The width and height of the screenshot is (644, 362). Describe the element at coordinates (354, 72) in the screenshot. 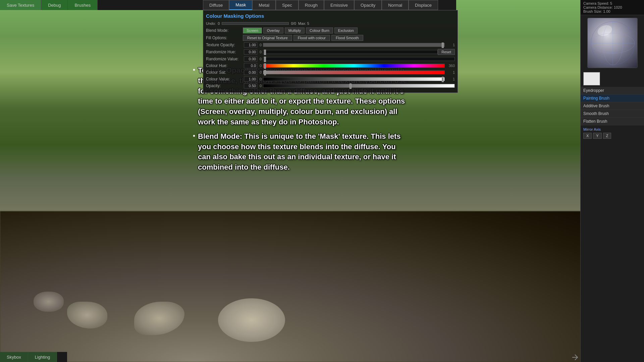

I see `colour-sat-slider` at that location.